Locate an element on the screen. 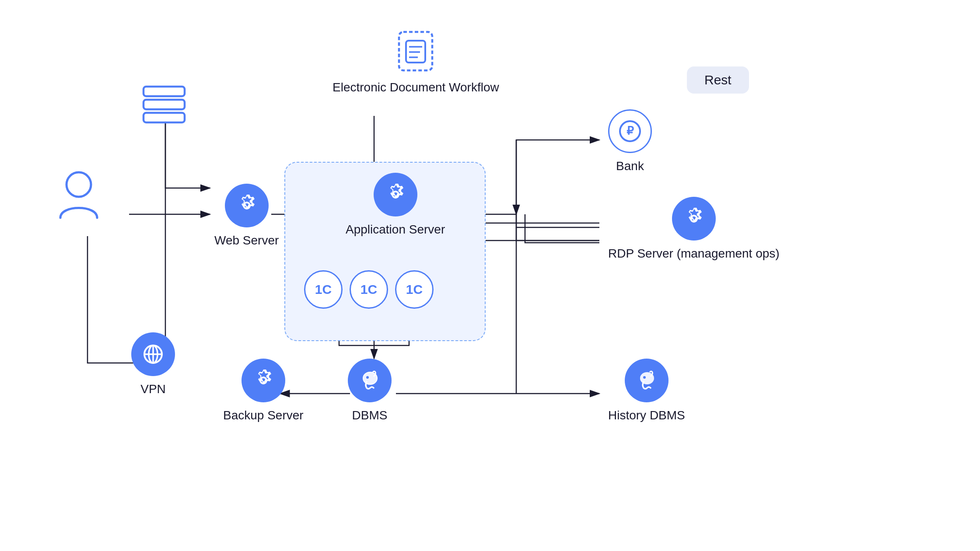  web-server-node: Web Server is located at coordinates (247, 216).